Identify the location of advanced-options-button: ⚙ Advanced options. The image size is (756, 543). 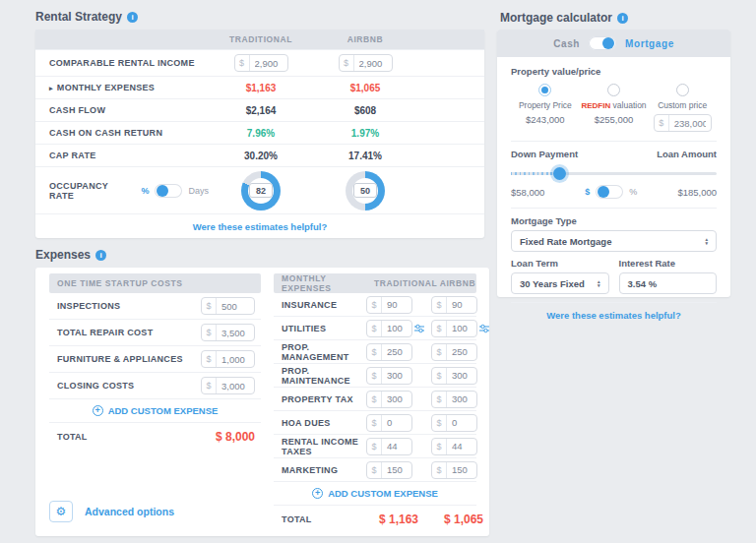
(112, 512).